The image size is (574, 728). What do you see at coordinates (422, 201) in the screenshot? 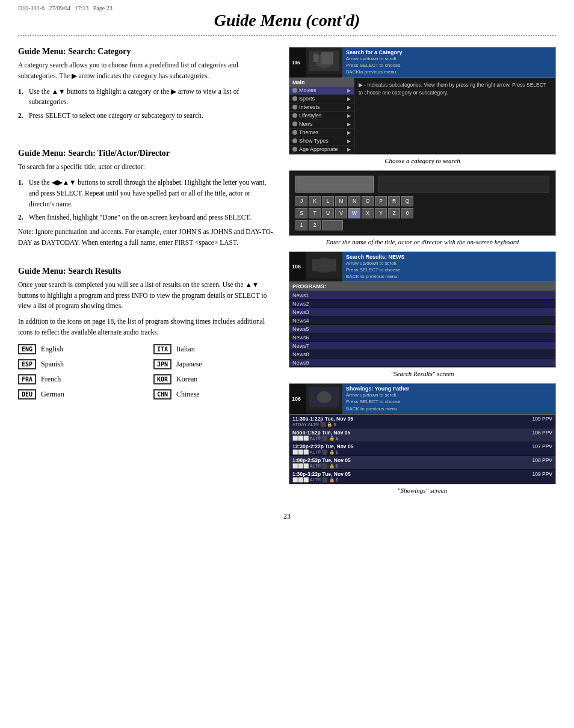
I see `kb-row-1: J K L M N O P R Q` at bounding box center [422, 201].